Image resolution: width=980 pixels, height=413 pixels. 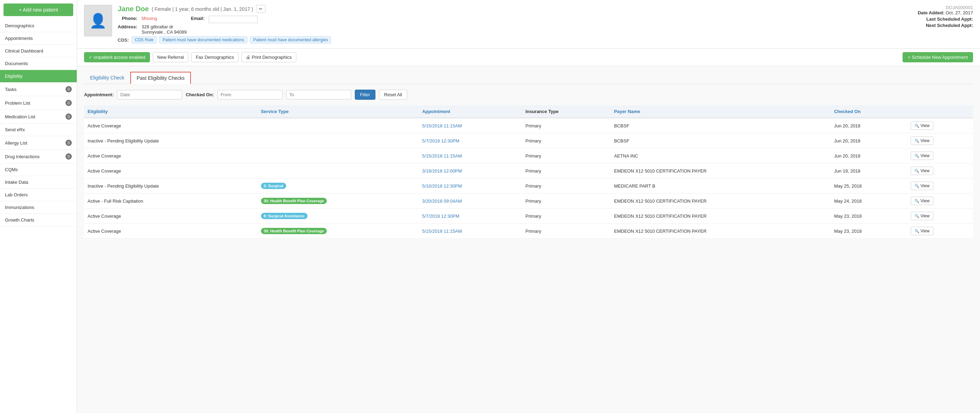 I want to click on checked-on-to-input, so click(x=319, y=95).